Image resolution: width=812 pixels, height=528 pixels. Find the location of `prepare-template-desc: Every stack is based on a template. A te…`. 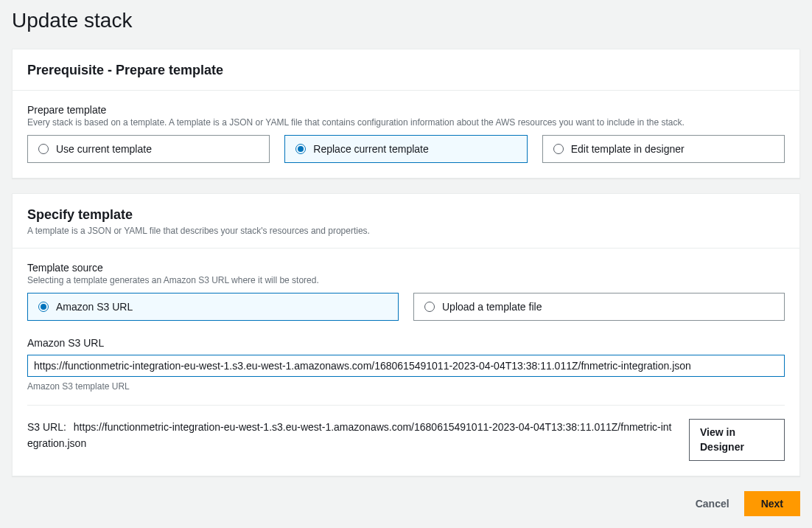

prepare-template-desc: Every stack is based on a template. A te… is located at coordinates (406, 122).